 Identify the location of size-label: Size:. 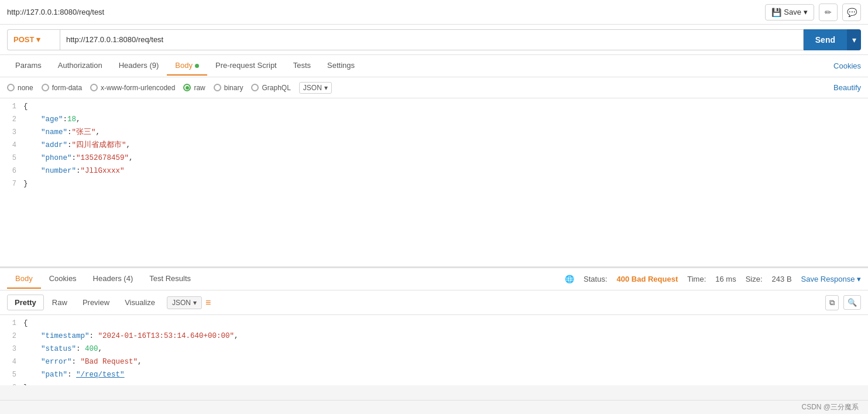
(754, 279).